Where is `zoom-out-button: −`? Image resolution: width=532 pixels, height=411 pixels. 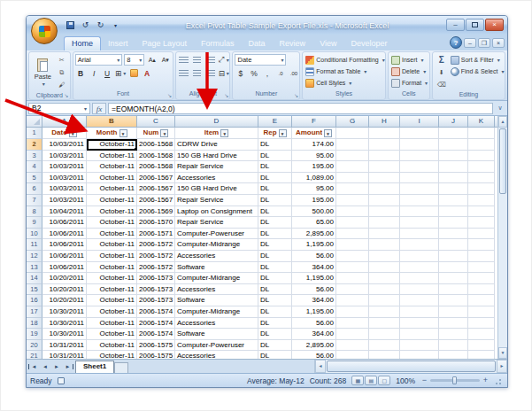 zoom-out-button: − is located at coordinates (425, 381).